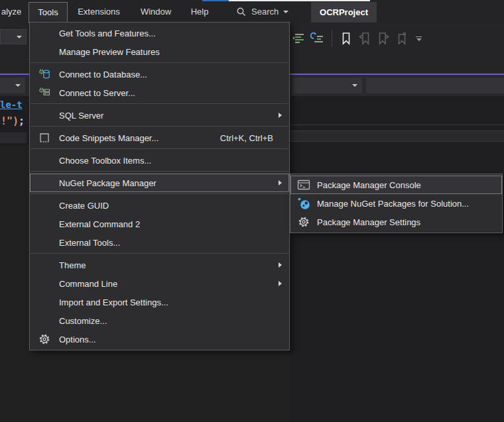 Image resolution: width=504 pixels, height=422 pixels. Describe the element at coordinates (397, 203) in the screenshot. I see `menu-item-manage-nuget-packages-for-solution: Manage NuGet Packages for Solution...` at that location.